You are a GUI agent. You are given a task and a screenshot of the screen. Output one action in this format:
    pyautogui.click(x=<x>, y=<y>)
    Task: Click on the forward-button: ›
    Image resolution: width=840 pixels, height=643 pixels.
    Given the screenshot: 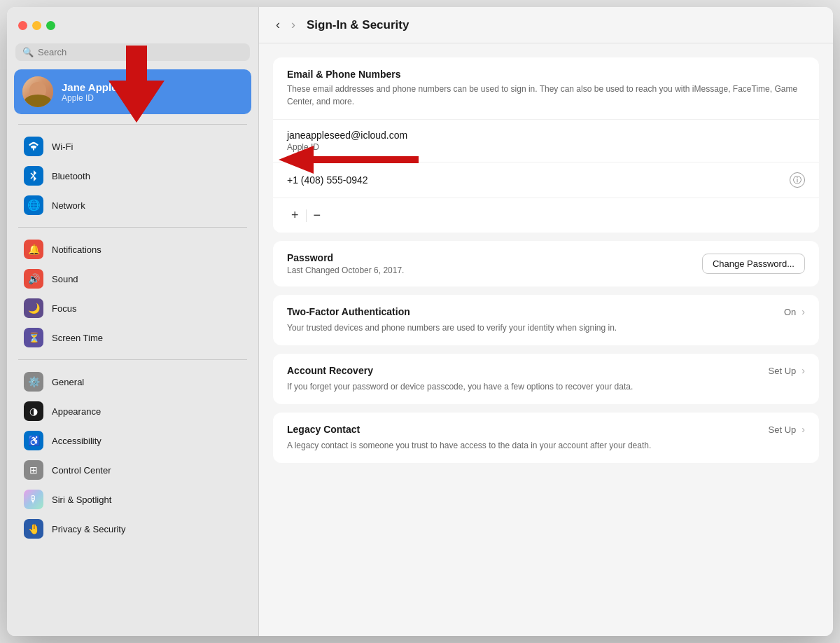 What is the action you would take?
    pyautogui.click(x=293, y=25)
    